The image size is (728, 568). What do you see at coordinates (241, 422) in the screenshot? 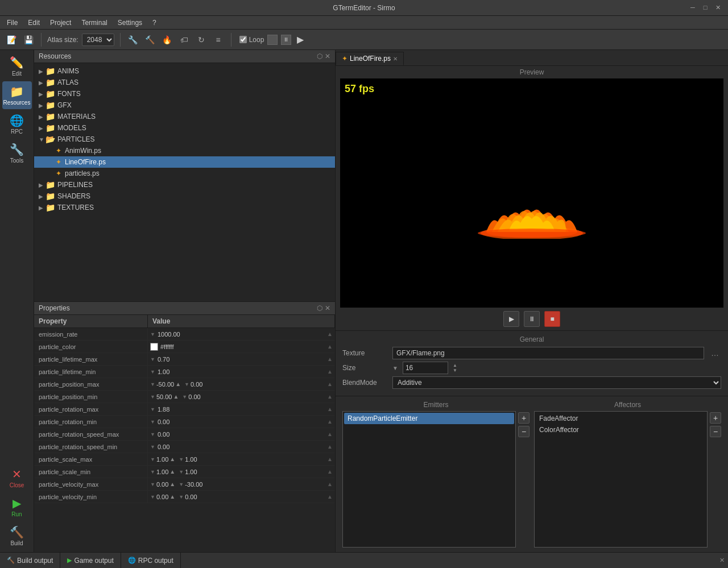
I see `prop-val-rotation-min: ▼ 0.00 ▲` at bounding box center [241, 422].